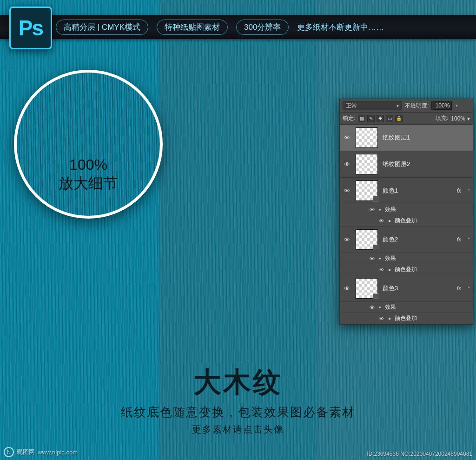 The width and height of the screenshot is (476, 460). Describe the element at coordinates (406, 288) in the screenshot. I see `layer-row: 👁颜色3fx˄` at that location.